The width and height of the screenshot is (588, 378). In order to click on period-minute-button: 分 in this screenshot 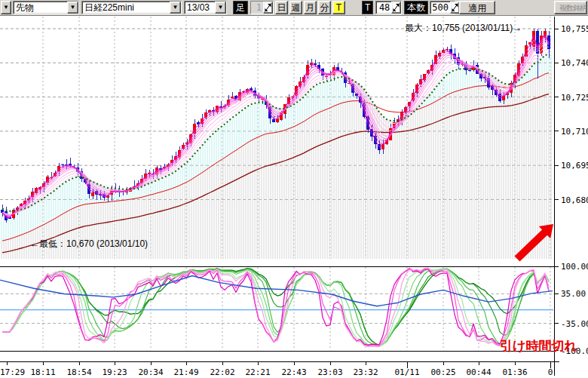, I will do `click(324, 8)`.